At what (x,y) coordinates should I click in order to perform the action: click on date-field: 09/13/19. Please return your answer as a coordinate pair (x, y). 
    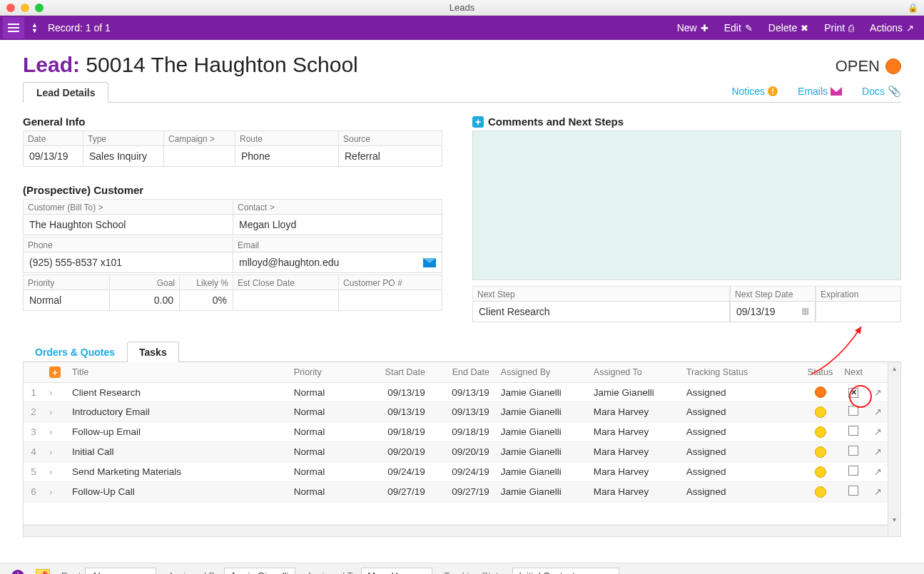
    Looking at the image, I should click on (53, 156).